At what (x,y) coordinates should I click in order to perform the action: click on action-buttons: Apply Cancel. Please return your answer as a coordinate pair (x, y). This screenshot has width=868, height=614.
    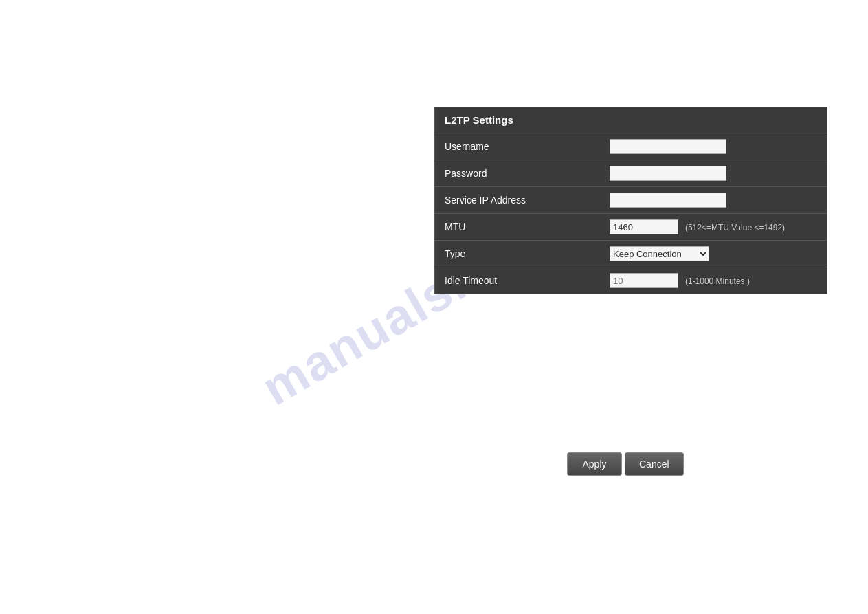
    Looking at the image, I should click on (625, 464).